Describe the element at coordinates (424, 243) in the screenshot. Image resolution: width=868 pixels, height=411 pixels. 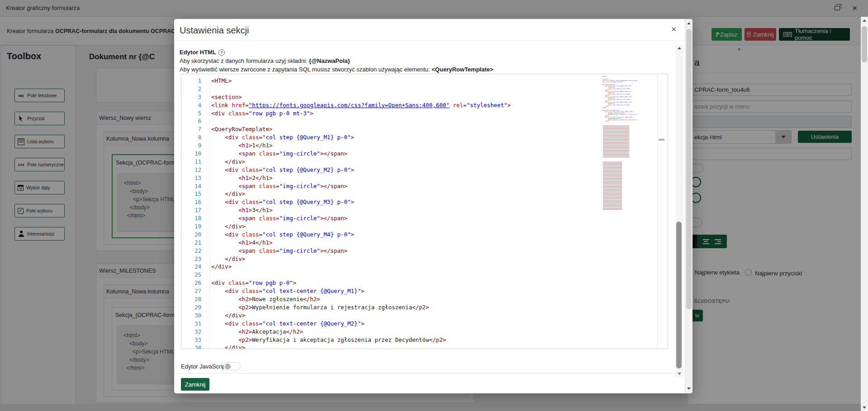
I see `code-line: 21 <h1>4</h1>` at that location.